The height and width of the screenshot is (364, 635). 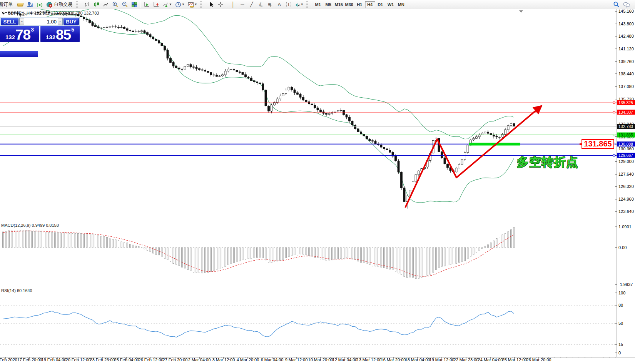 I want to click on volume-input, so click(x=41, y=22).